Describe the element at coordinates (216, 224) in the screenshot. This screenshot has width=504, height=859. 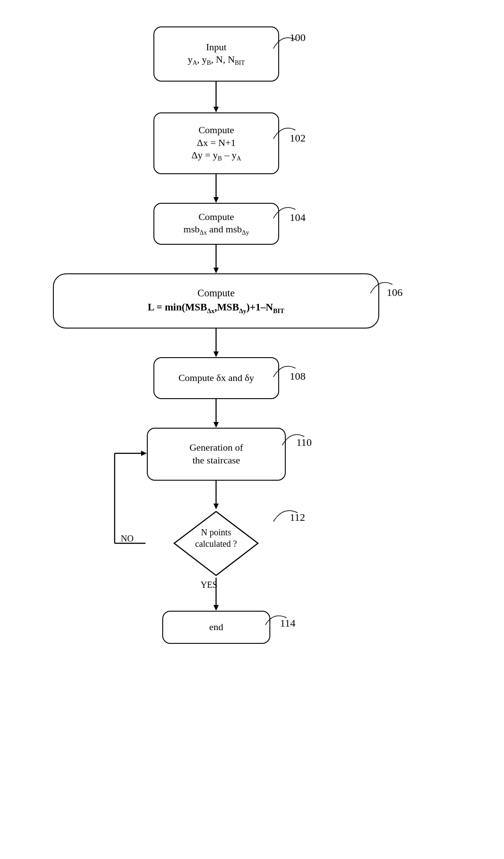
I see `box-104-text: Compute msbΔx and msbΔy` at that location.